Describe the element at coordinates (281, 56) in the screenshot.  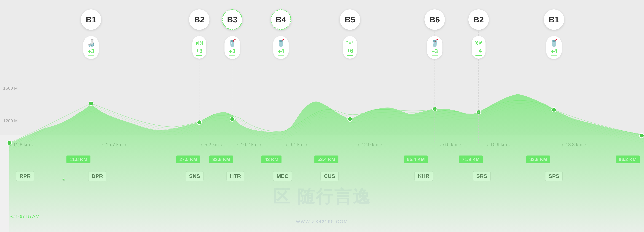
I see `service-bar-b4` at that location.